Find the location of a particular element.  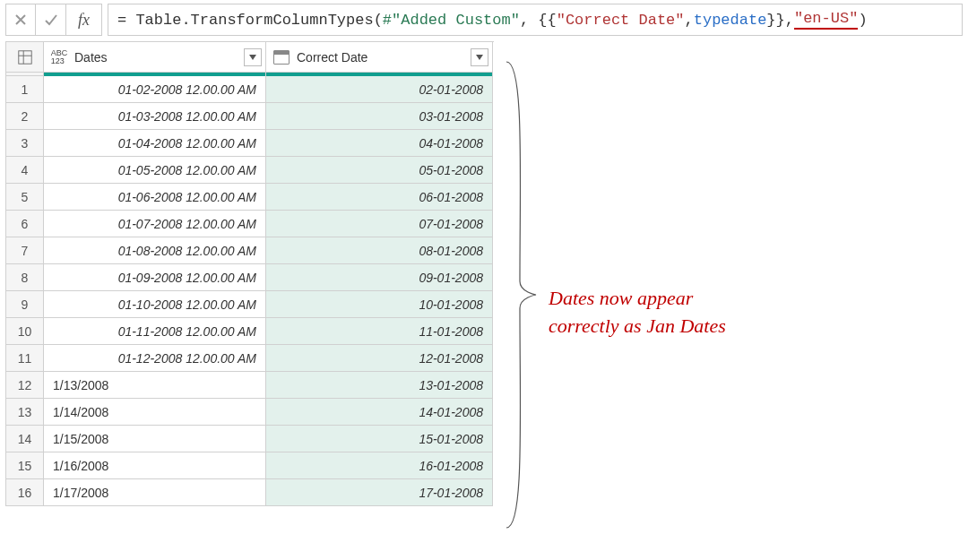

table-row: 201-03-2008 12.00.00 AM03-01-2008 is located at coordinates (250, 116).